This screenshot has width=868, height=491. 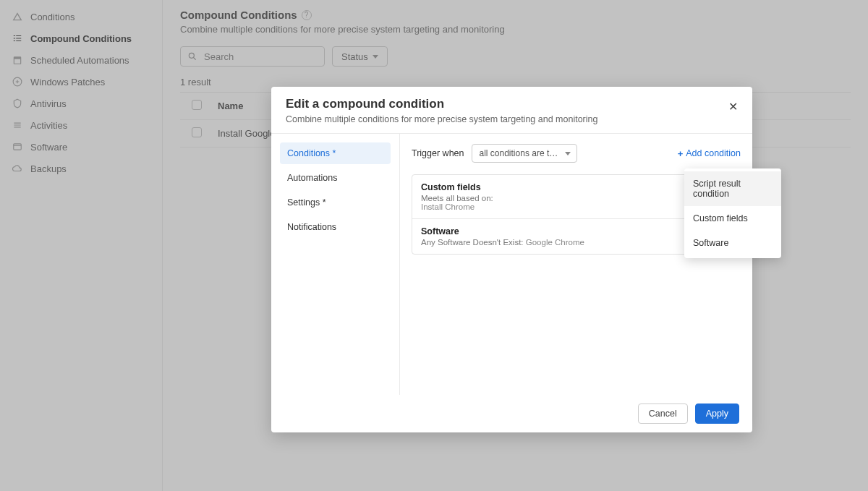 What do you see at coordinates (663, 414) in the screenshot?
I see `cancel-button: Cancel` at bounding box center [663, 414].